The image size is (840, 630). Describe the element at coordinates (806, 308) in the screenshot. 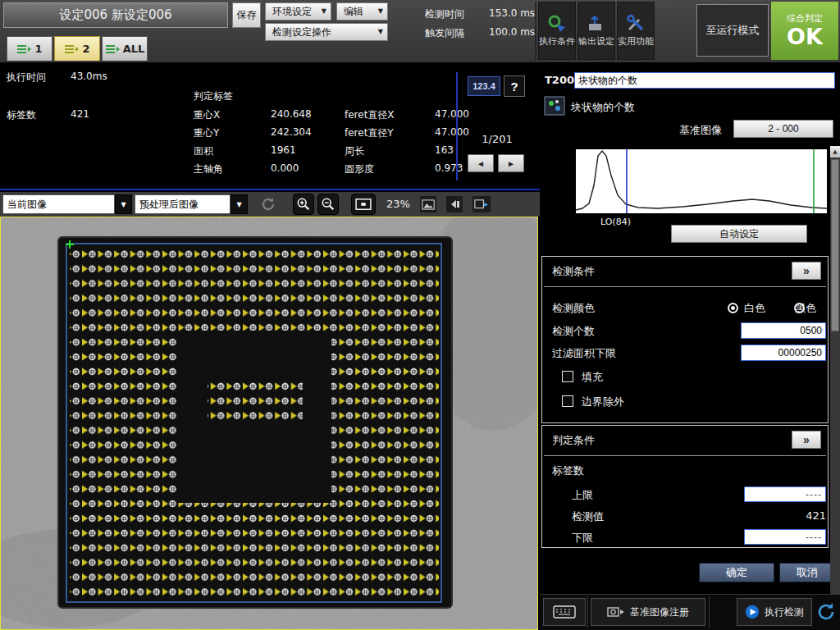

I see `radio-black-label: 黑色` at that location.